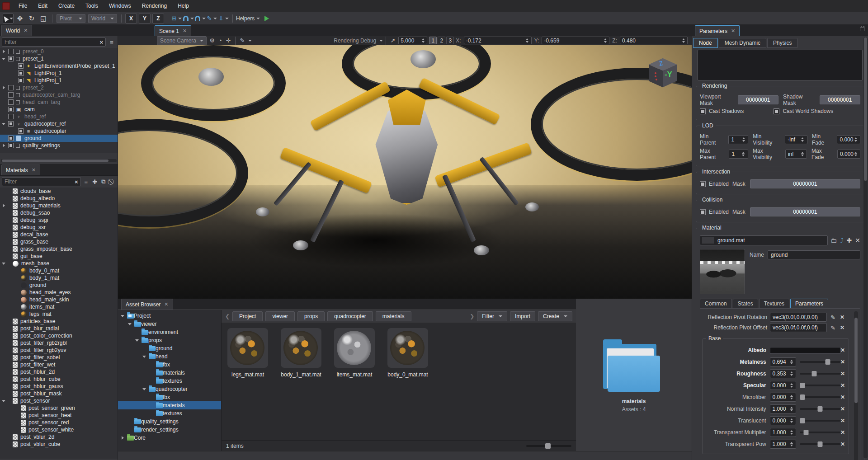  I want to click on clear-filter-icon: ×, so click(101, 42).